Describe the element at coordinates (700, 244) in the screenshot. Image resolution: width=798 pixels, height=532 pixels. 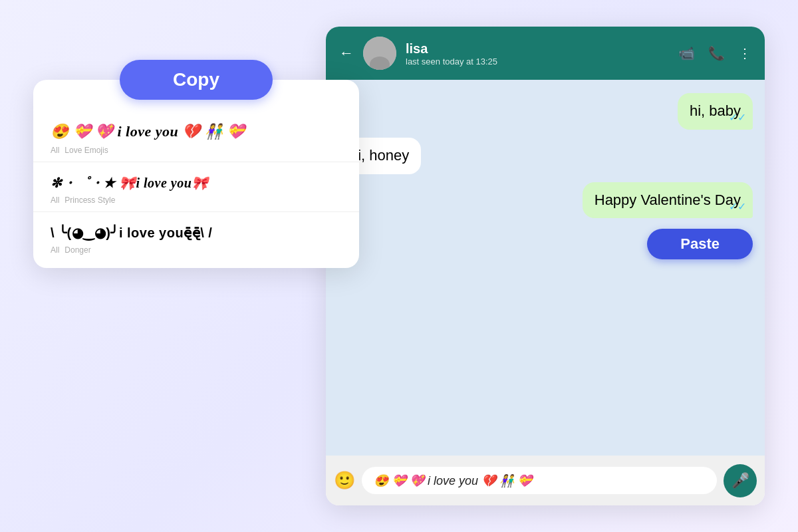
I see `paste-button: Paste` at that location.